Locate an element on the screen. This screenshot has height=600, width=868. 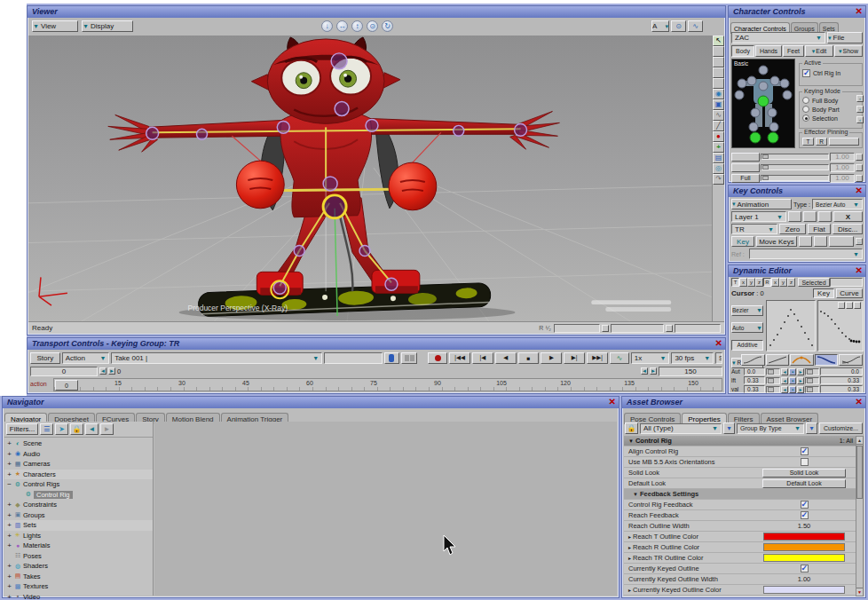
slider-value: 1.00 is located at coordinates (842, 157).